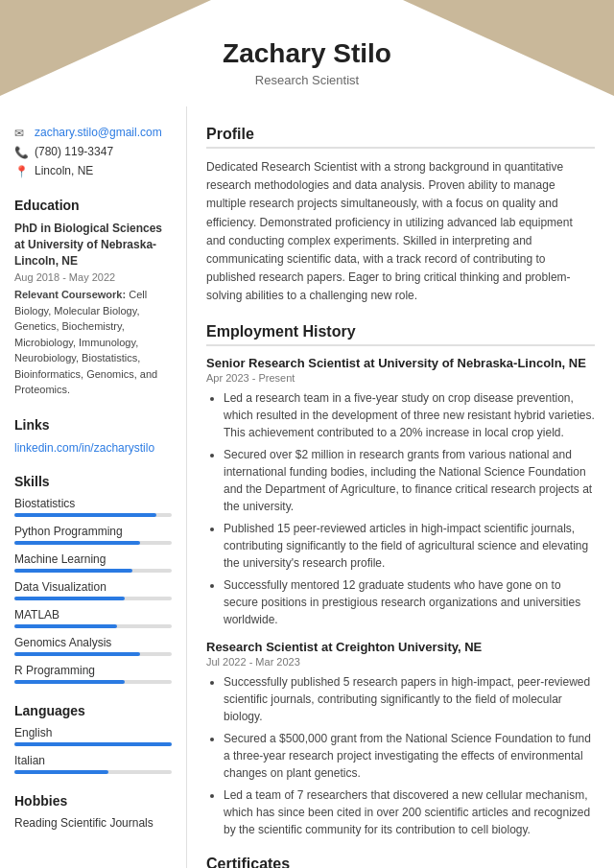 The image size is (614, 868). I want to click on job-bullet: Published 15 peer-reviewed articles in h…, so click(409, 546).